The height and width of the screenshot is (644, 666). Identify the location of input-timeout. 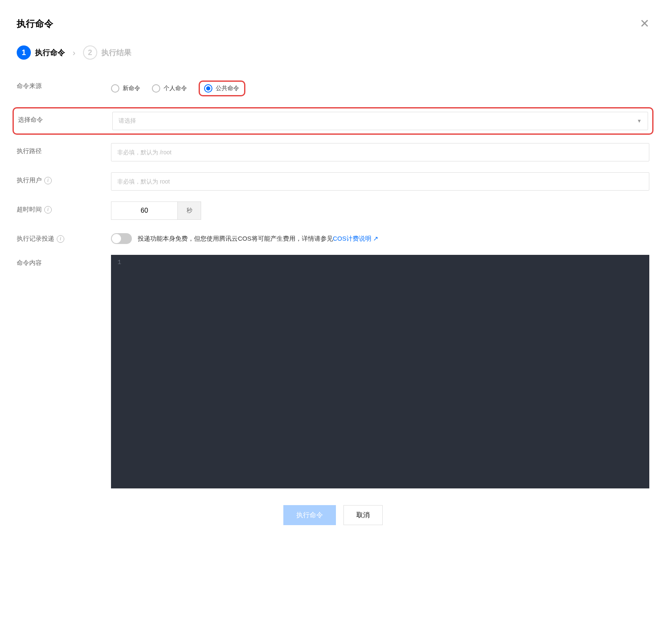
(144, 211).